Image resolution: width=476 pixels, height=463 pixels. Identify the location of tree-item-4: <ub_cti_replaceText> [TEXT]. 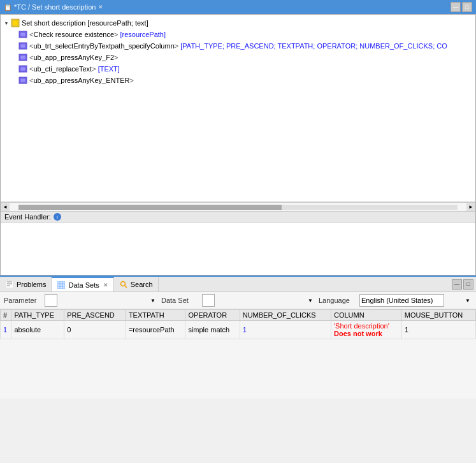
(238, 69).